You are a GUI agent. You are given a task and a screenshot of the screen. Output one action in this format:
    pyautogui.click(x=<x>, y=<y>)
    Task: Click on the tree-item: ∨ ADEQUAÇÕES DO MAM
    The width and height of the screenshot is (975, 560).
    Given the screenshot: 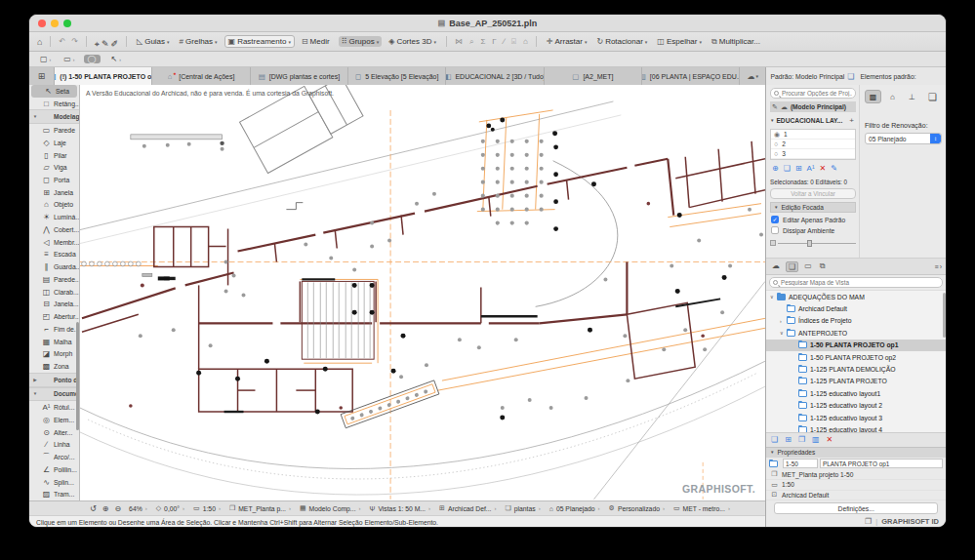 What is the action you would take?
    pyautogui.click(x=856, y=297)
    